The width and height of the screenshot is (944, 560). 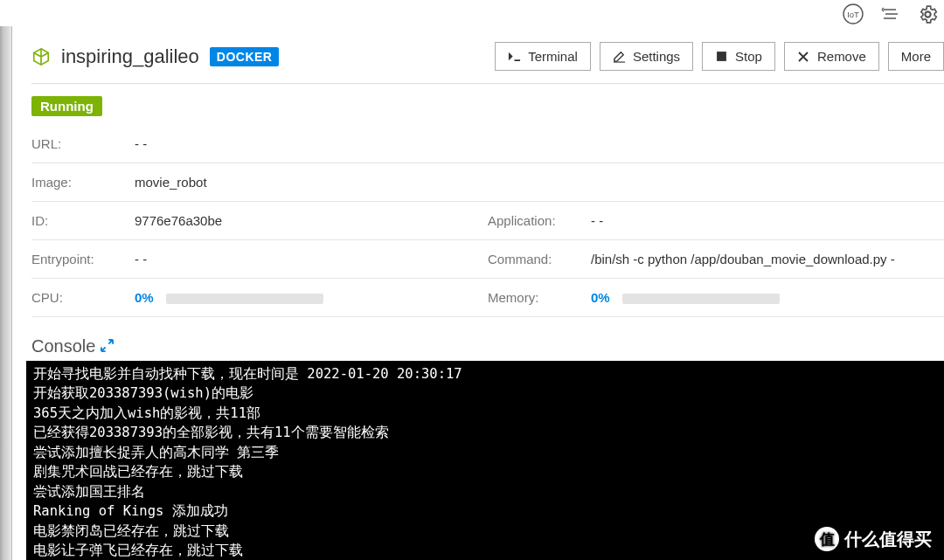 What do you see at coordinates (83, 297) in the screenshot?
I see `cpu-label: CPU:` at bounding box center [83, 297].